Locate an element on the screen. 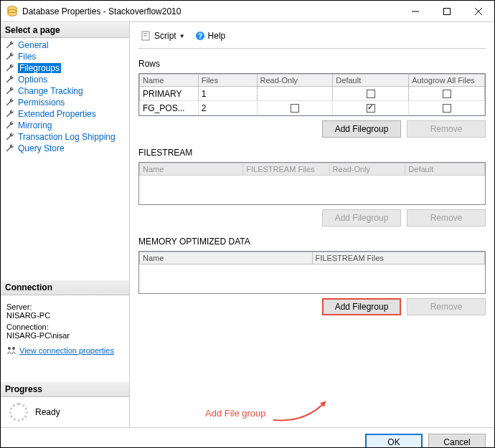  sidebar-item-files: Files is located at coordinates (65, 57).